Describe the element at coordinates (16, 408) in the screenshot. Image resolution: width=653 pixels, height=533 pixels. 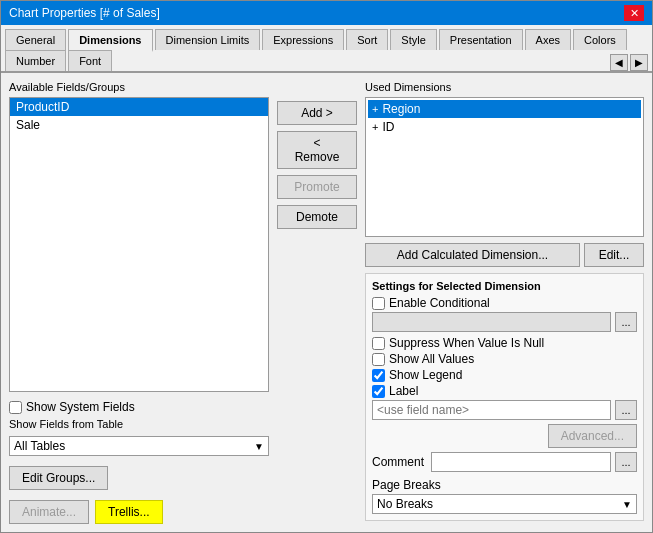
I see `show-system-fields-checkbox` at that location.